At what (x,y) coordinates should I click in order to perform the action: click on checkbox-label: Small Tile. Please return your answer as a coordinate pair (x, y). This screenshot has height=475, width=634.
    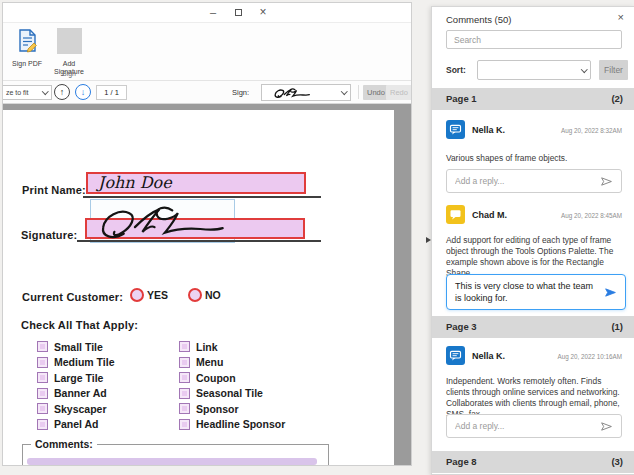
    Looking at the image, I should click on (78, 347).